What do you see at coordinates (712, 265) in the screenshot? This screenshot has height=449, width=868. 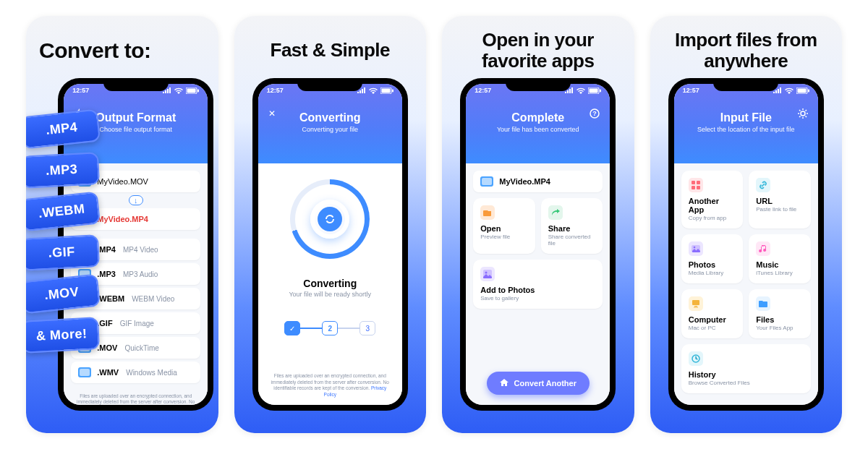 I see `card-label: Photos` at bounding box center [712, 265].